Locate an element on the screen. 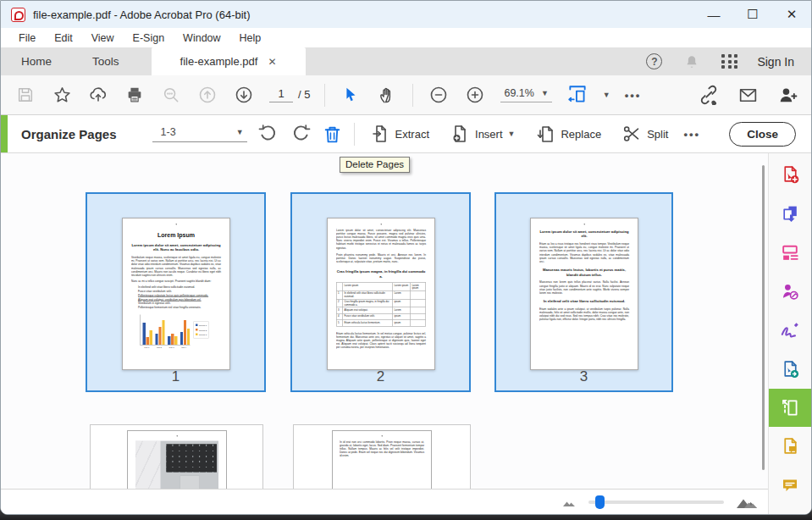 Image resolution: width=812 pixels, height=520 pixels. page-text: In id erat non orci commodo lobortis. Pr… is located at coordinates (382, 449).